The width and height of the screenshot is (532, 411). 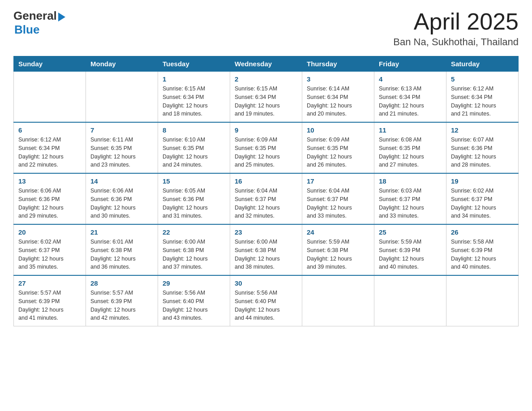 What do you see at coordinates (266, 301) in the screenshot?
I see `calendar-week-row: 27Sunrise: 5:57 AM Sunset: 6:39 PM Dayli…` at bounding box center [266, 301].